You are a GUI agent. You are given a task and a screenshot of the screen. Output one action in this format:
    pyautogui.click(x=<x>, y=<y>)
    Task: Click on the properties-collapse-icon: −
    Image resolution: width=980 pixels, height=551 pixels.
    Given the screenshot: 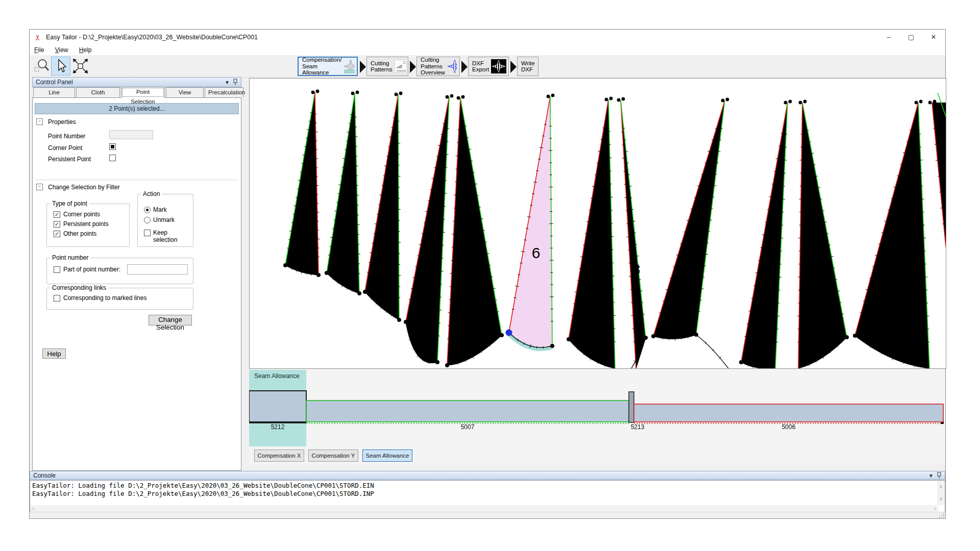 What is the action you would take?
    pyautogui.click(x=40, y=121)
    